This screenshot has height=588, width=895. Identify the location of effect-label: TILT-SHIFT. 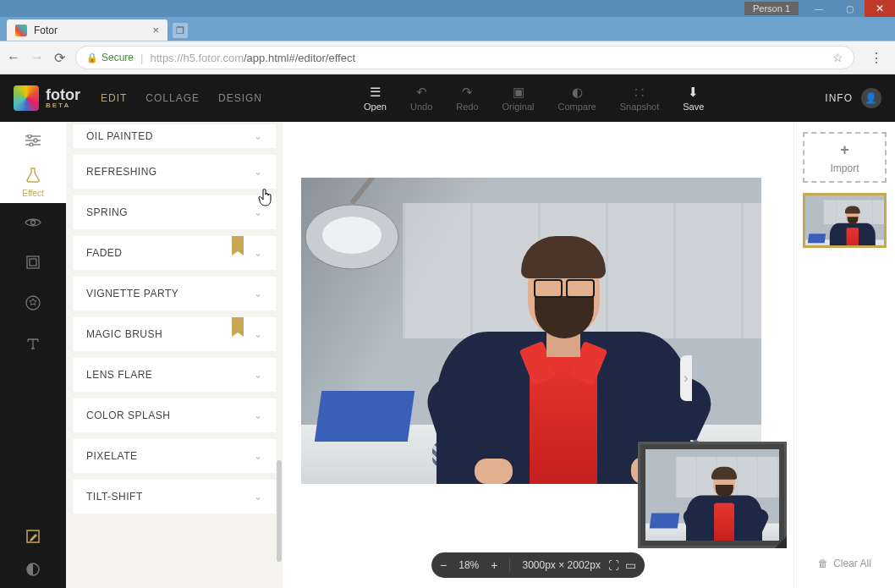
(115, 497).